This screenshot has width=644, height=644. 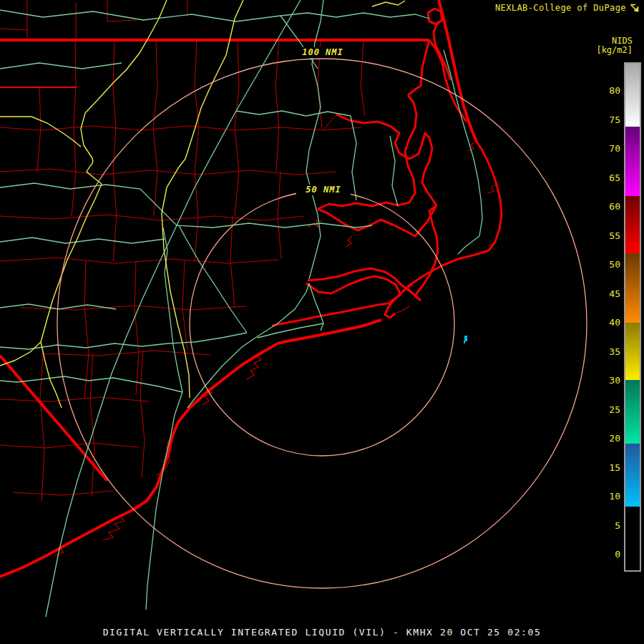 I want to click on vil-scale-tick: 65, so click(x=606, y=177).